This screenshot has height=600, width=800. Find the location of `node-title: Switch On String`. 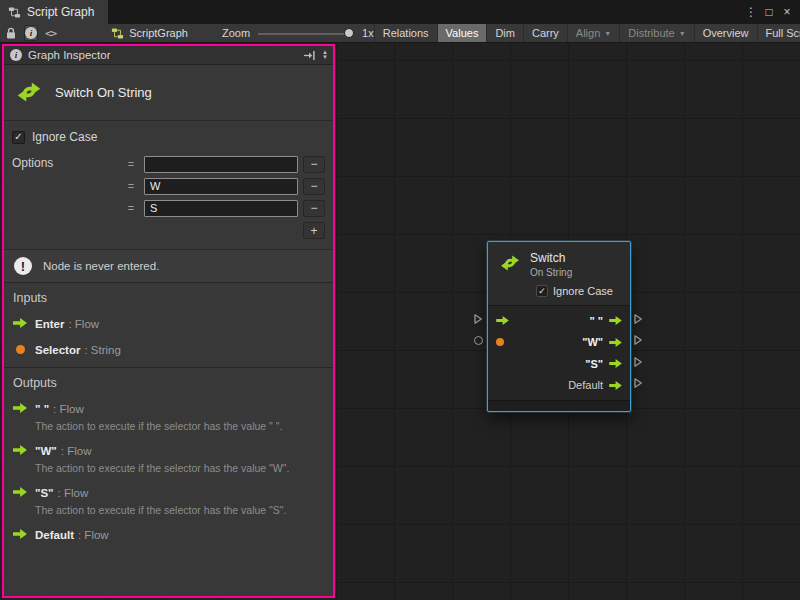

node-title: Switch On String is located at coordinates (104, 92).